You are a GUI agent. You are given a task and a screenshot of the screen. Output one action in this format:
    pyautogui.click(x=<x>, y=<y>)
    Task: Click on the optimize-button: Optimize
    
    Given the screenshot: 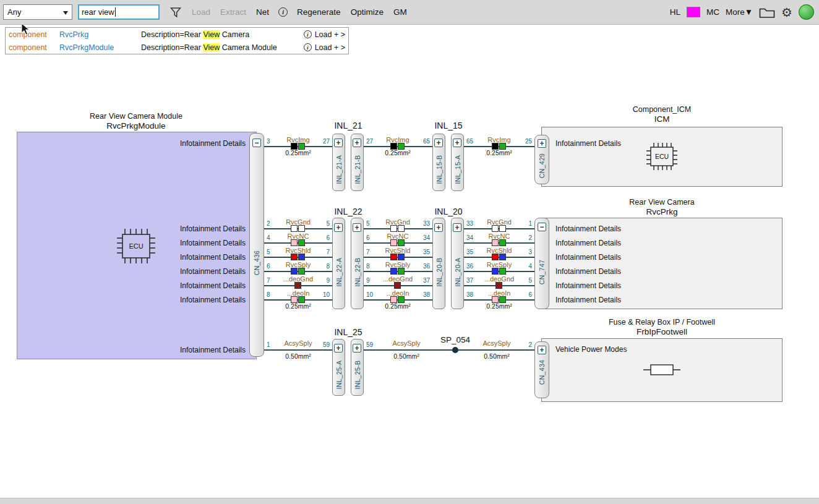 What is the action you would take?
    pyautogui.click(x=367, y=12)
    